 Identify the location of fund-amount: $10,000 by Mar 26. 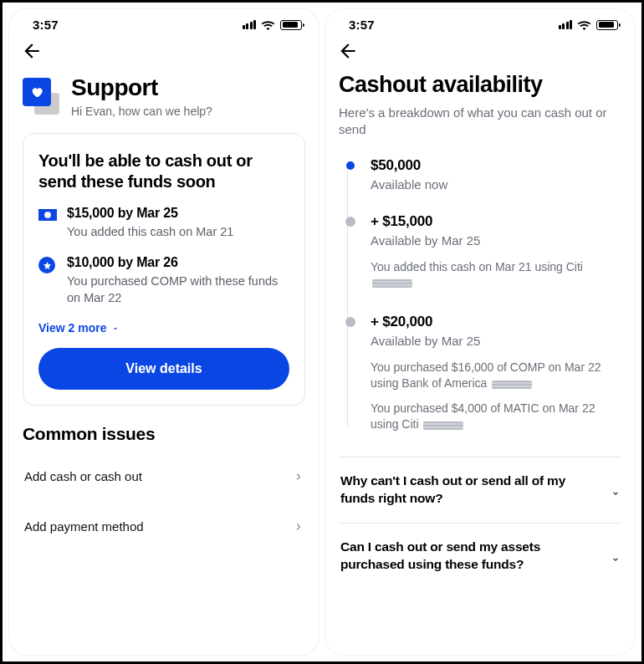
(178, 263).